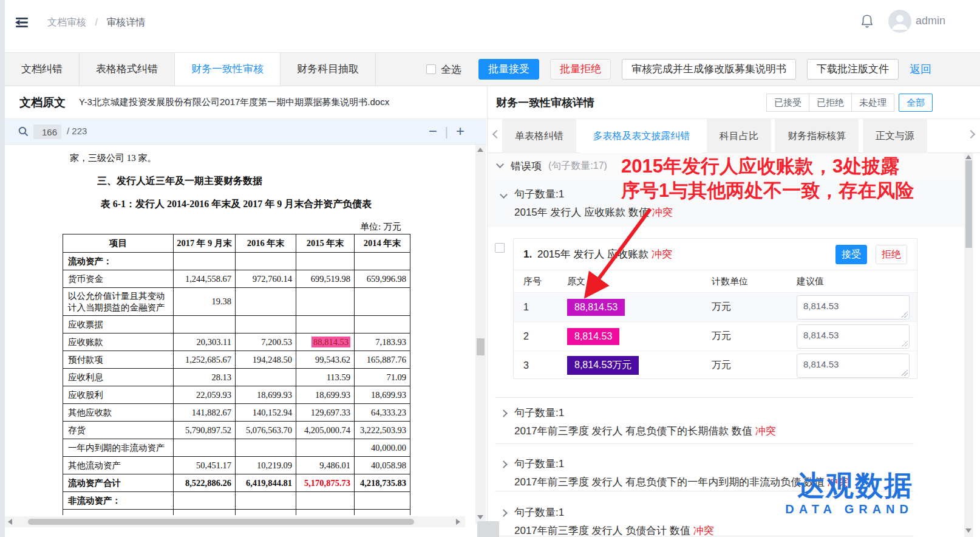  I want to click on tab-single-table-correction: 单表格纠错, so click(539, 136).